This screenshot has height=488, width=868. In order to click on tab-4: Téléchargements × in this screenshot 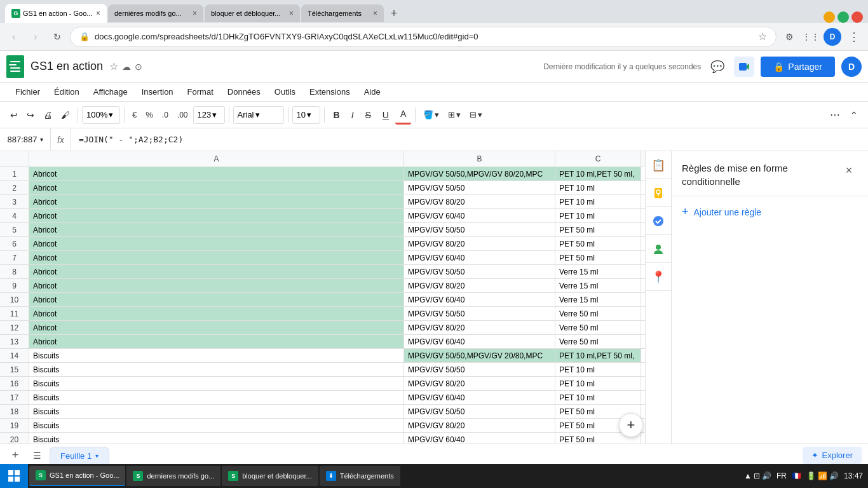, I will do `click(342, 13)`.